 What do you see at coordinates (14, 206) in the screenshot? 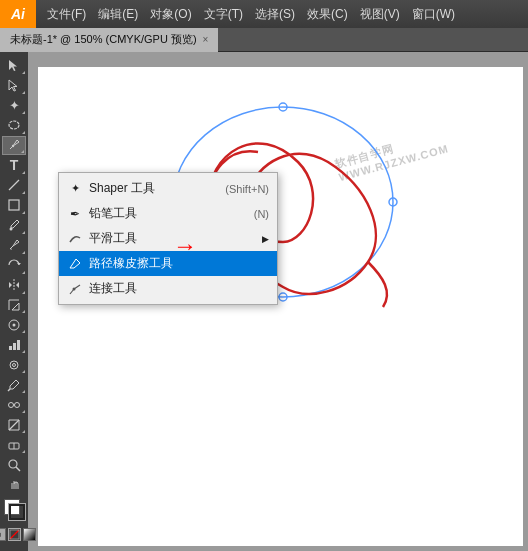
I see `tool-rect` at bounding box center [14, 206].